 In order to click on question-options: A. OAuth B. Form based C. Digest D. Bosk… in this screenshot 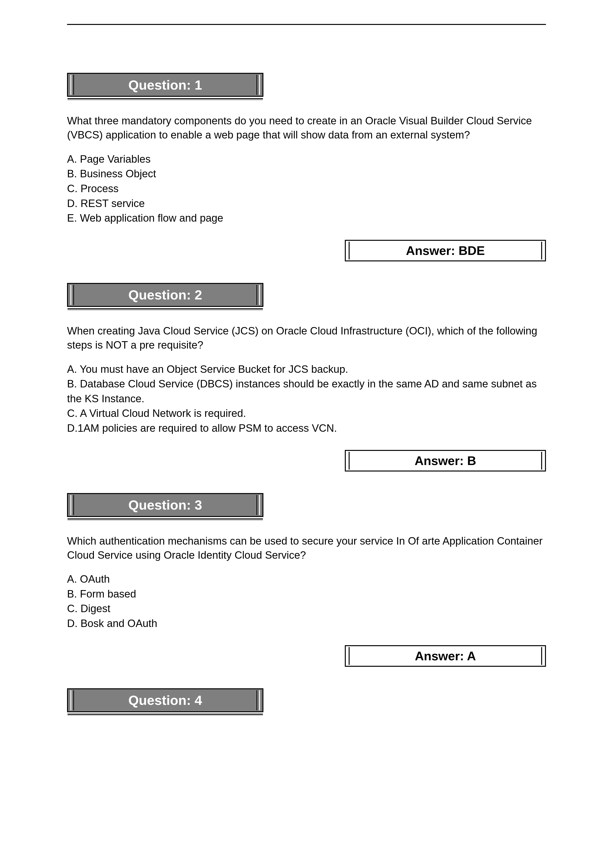, I will do `click(306, 601)`.